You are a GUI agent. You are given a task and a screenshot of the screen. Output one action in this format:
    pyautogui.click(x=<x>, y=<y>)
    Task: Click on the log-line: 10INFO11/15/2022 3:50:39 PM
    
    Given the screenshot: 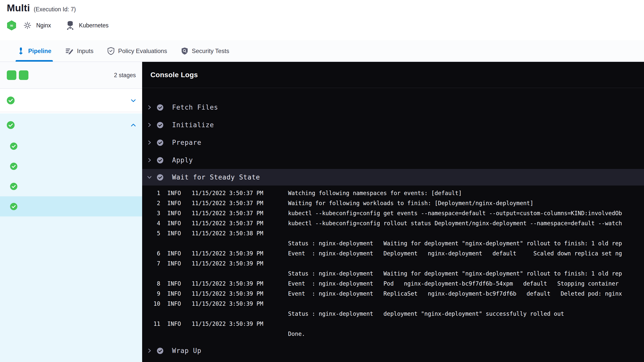 What is the action you would take?
    pyautogui.click(x=393, y=304)
    